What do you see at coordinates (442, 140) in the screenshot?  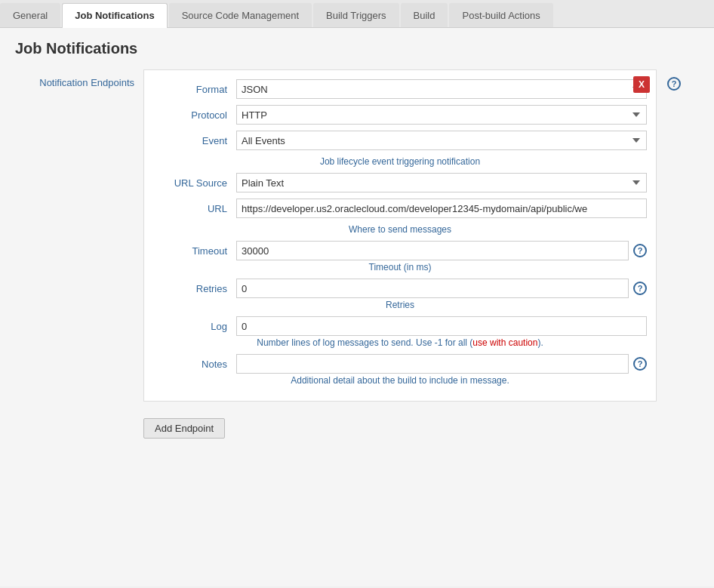 I see `event-control: All Events Job Started Job Completed Job…` at bounding box center [442, 140].